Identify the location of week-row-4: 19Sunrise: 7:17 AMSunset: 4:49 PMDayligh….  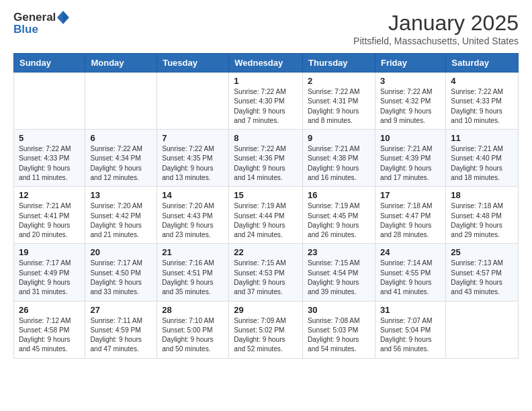
(266, 273).